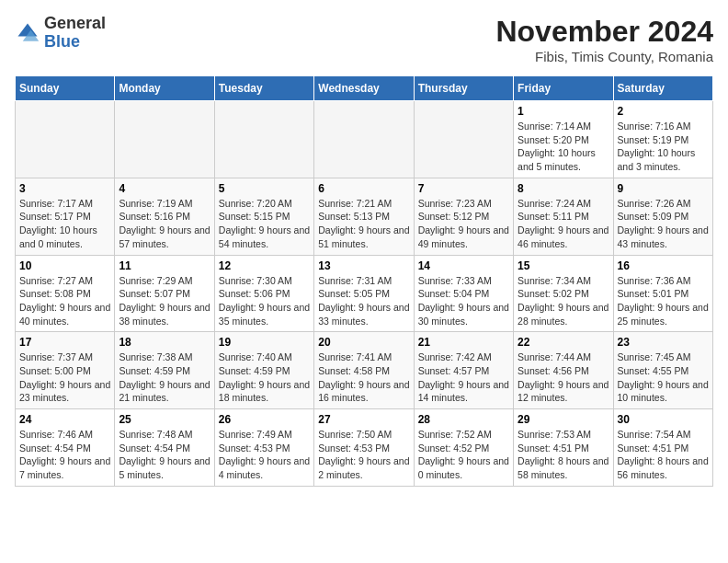  I want to click on day-number: 30, so click(664, 419).